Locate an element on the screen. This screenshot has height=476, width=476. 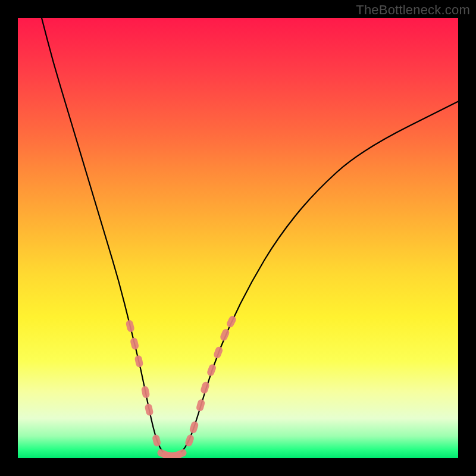
highlight-bottom-dots is located at coordinates (173, 453).